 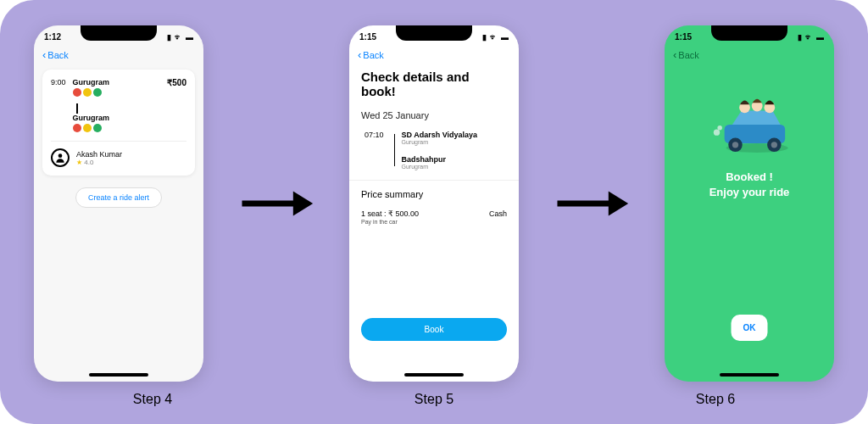 What do you see at coordinates (440, 142) in the screenshot?
I see `from-sub: Gurugram` at bounding box center [440, 142].